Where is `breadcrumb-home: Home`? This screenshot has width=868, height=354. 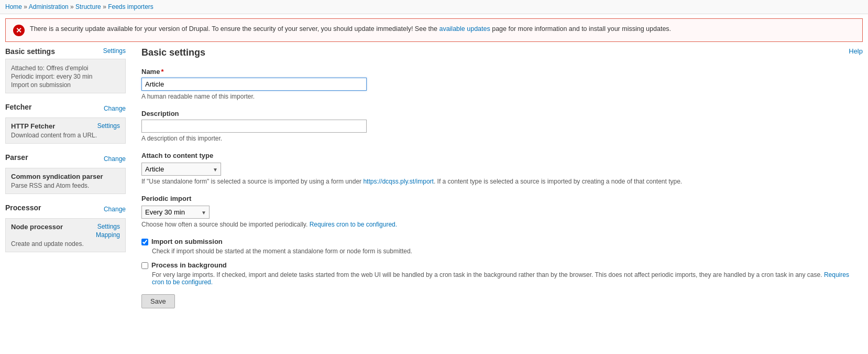 breadcrumb-home: Home is located at coordinates (14, 7).